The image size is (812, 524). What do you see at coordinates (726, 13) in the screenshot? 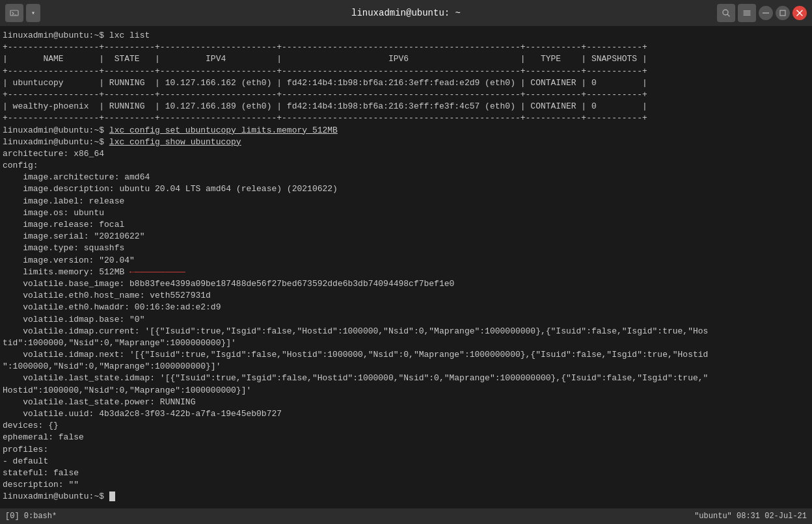
I see `search-button` at bounding box center [726, 13].